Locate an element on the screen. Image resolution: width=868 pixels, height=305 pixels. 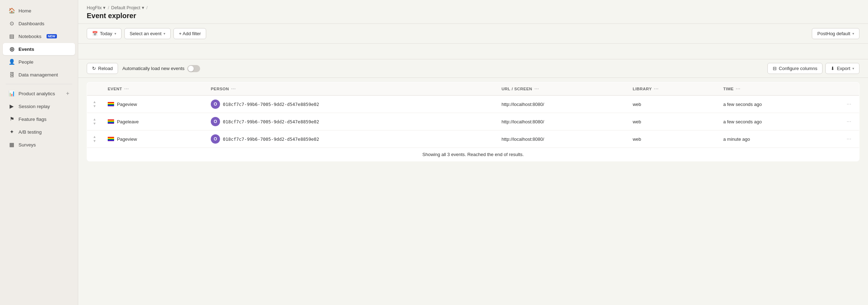
date-filter-label: Today is located at coordinates (106, 33).